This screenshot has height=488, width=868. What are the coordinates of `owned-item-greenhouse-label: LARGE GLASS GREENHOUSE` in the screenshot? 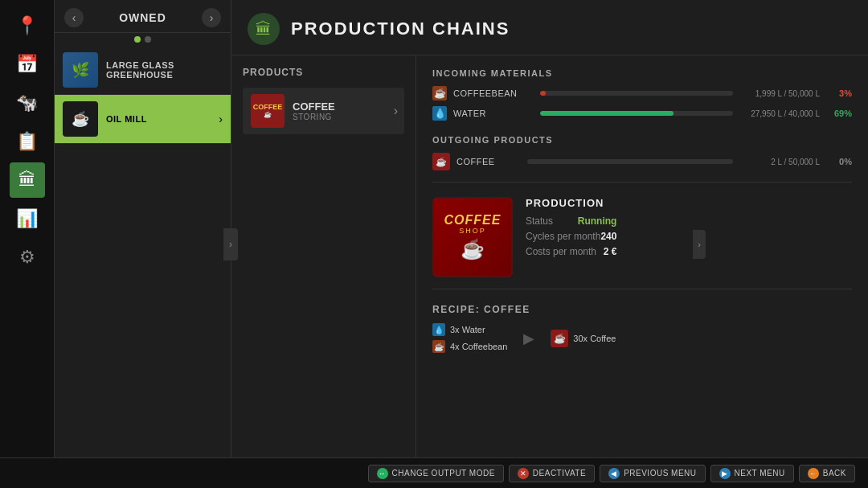 It's located at (164, 70).